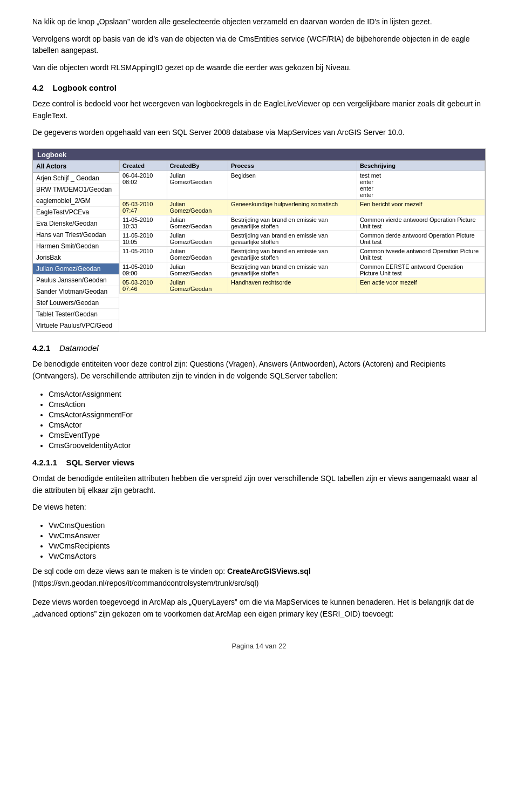 This screenshot has width=518, height=812. What do you see at coordinates (421, 224) in the screenshot?
I see `cell-beschrijving: Common vierde antwoord Operation Picture…` at bounding box center [421, 224].